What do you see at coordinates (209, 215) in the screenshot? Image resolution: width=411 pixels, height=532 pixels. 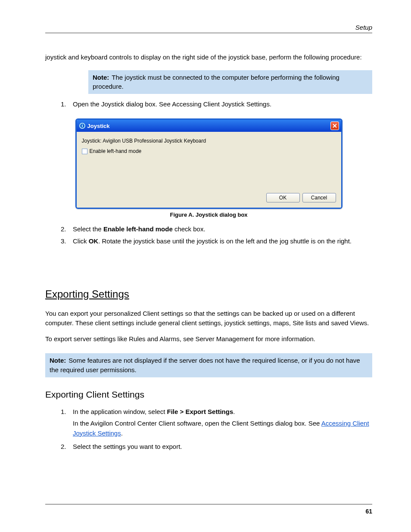 I see `figure-caption: Figure A. Joystick dialog box` at bounding box center [209, 215].